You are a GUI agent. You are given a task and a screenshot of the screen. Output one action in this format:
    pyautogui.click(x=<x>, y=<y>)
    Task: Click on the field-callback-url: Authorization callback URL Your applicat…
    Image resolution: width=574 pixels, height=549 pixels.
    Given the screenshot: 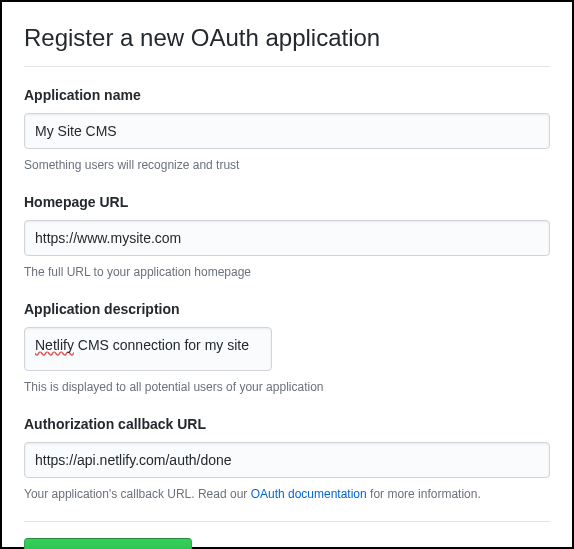 What is the action you would take?
    pyautogui.click(x=287, y=458)
    